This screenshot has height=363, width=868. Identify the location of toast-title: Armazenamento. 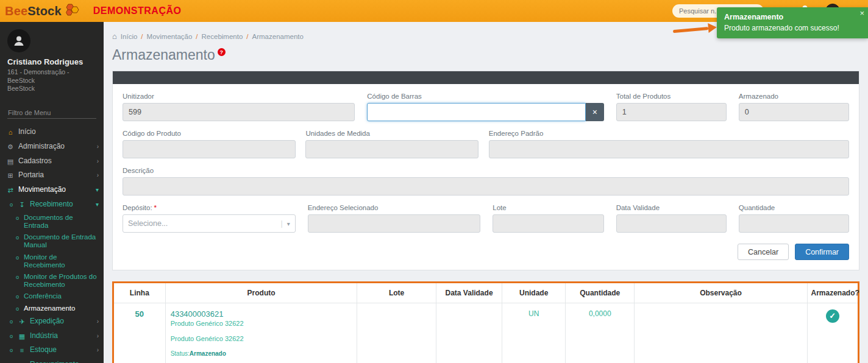
(789, 17).